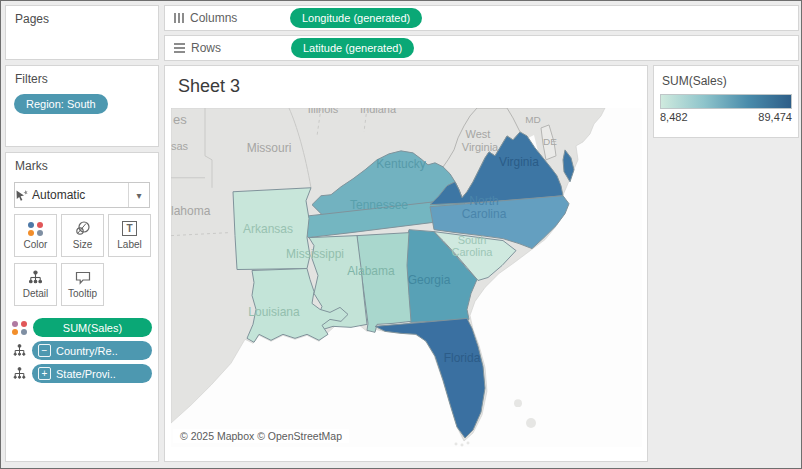 This screenshot has width=802, height=469. What do you see at coordinates (92, 328) in the screenshot?
I see `pill-sum-sales: SUM(Sales)` at bounding box center [92, 328].